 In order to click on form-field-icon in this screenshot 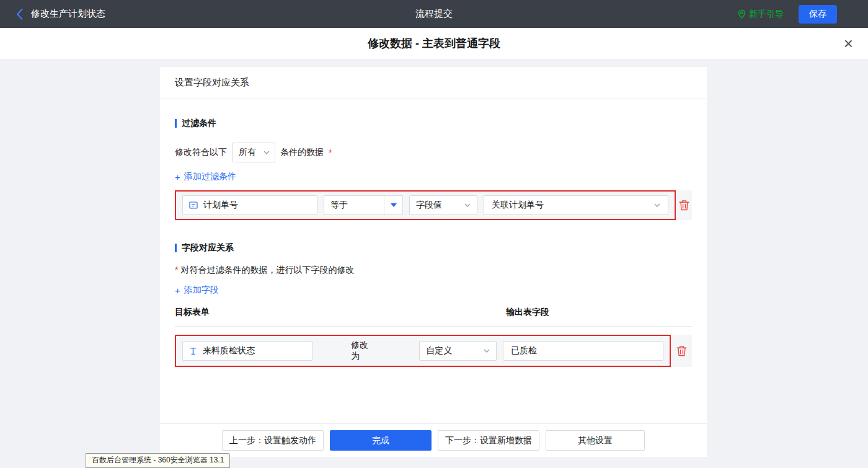, I will do `click(193, 205)`.